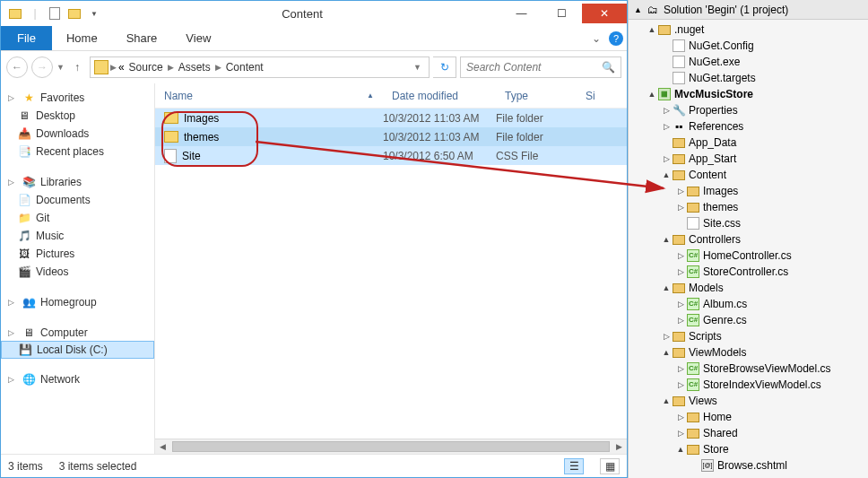  What do you see at coordinates (82, 38) in the screenshot?
I see `tab-home: Home` at bounding box center [82, 38].